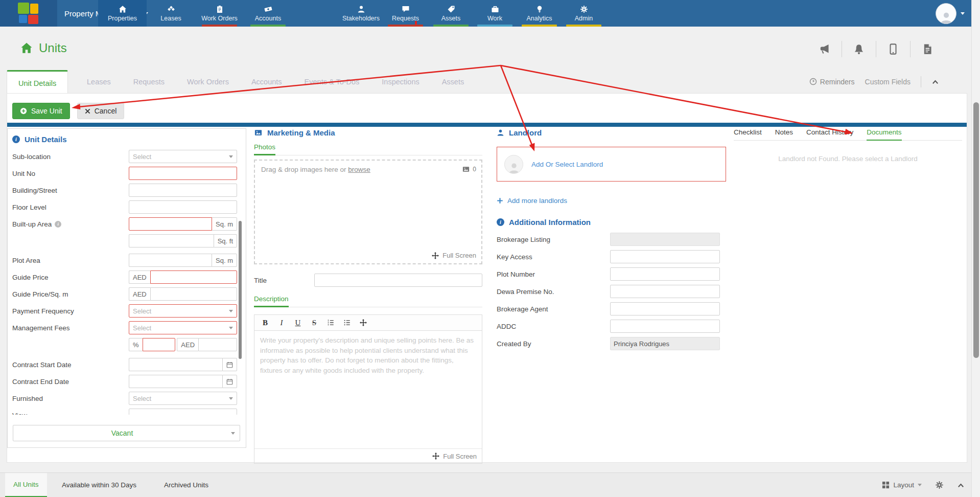 This screenshot has width=980, height=497. I want to click on plot-number-input, so click(665, 274).